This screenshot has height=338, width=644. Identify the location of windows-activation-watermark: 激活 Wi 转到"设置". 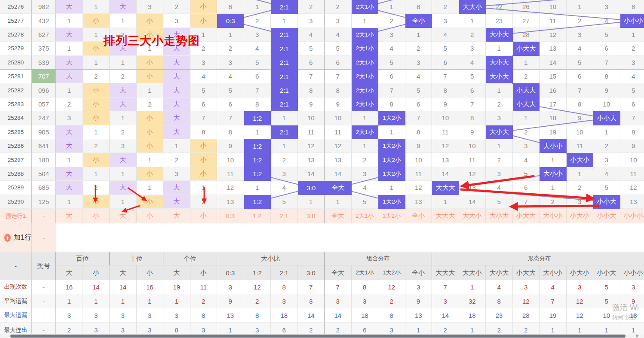
(626, 312).